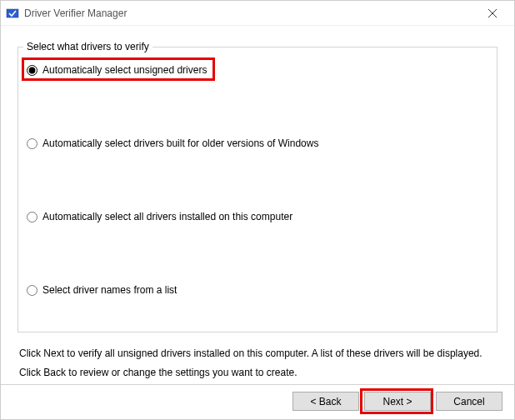 Image resolution: width=515 pixels, height=420 pixels. Describe the element at coordinates (258, 143) in the screenshot. I see `radio-option-older: Automatically select drivers built for o…` at that location.